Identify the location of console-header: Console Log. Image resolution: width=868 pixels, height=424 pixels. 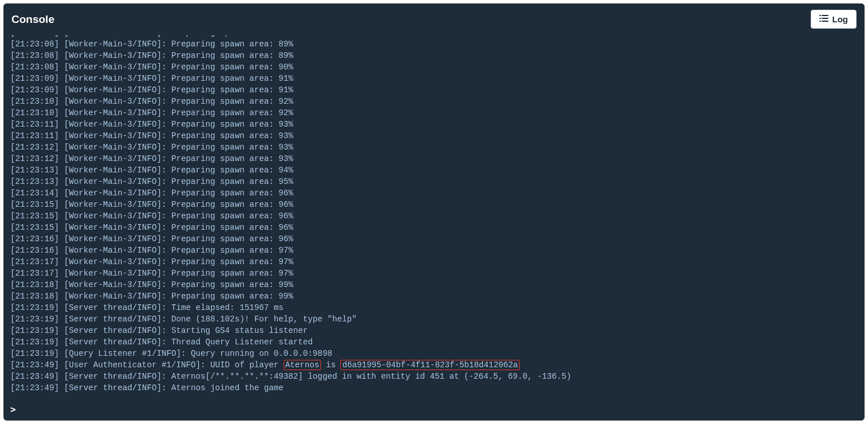
(434, 19).